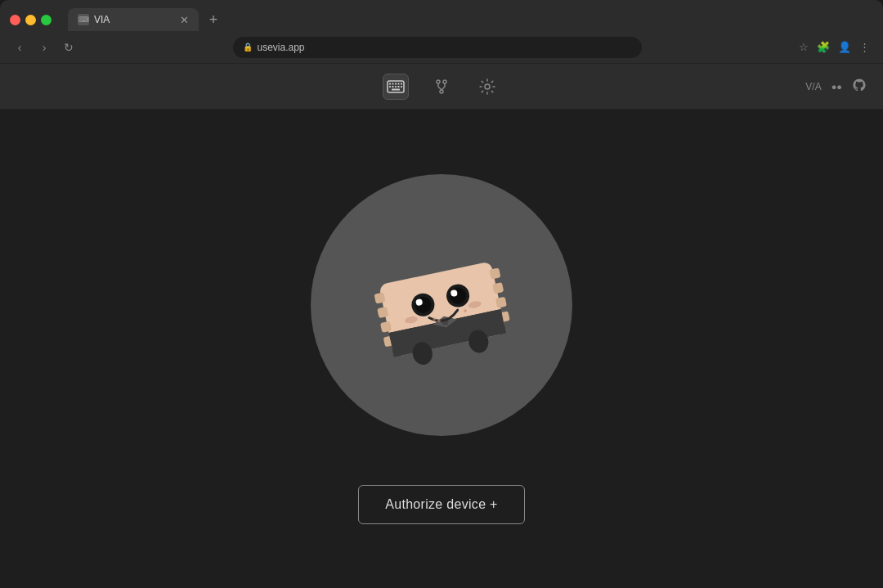  What do you see at coordinates (31, 20) in the screenshot?
I see `window-controls` at bounding box center [31, 20].